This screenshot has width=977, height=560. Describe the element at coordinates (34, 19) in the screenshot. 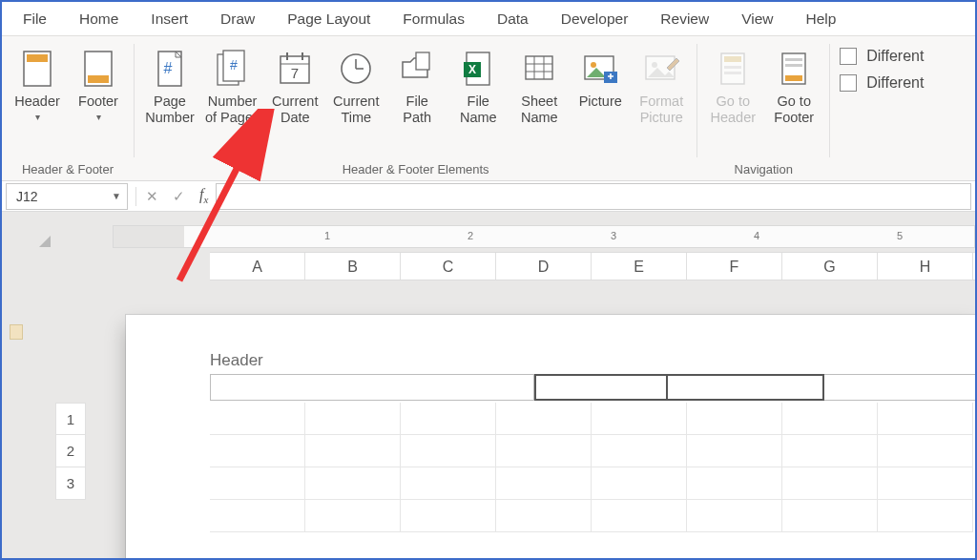

I see `tab-file: File` at that location.